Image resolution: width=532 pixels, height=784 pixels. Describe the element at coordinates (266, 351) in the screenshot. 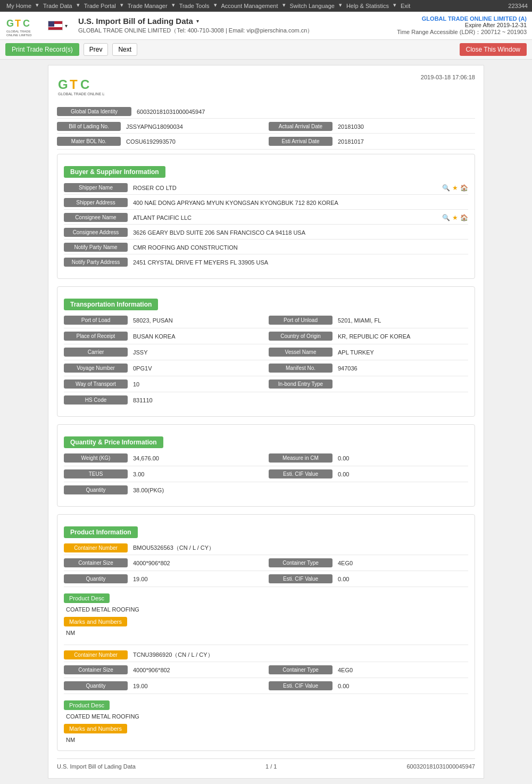

I see `transportation-section: Transportation Information Port of Load …` at that location.